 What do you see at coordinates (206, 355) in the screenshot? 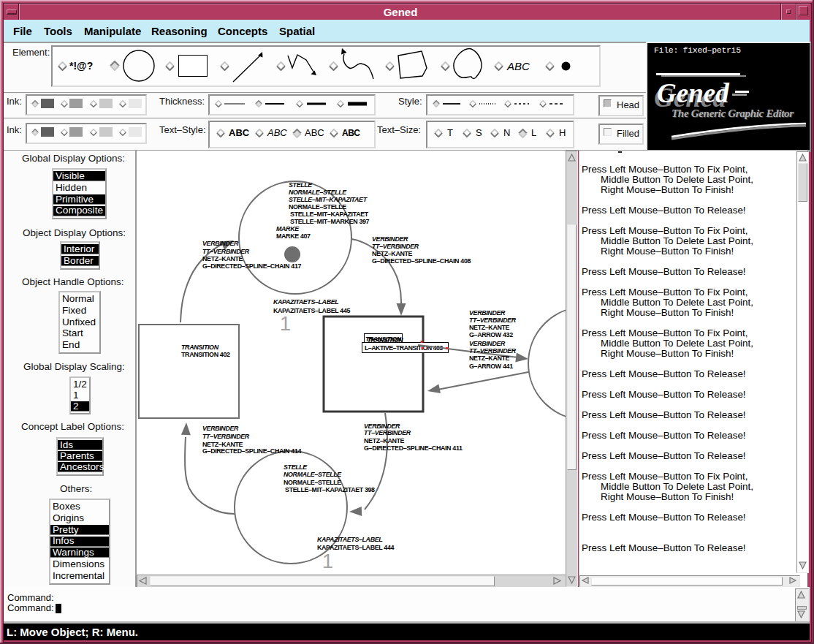
I see `svg-text: TRANSITION 402` at bounding box center [206, 355].